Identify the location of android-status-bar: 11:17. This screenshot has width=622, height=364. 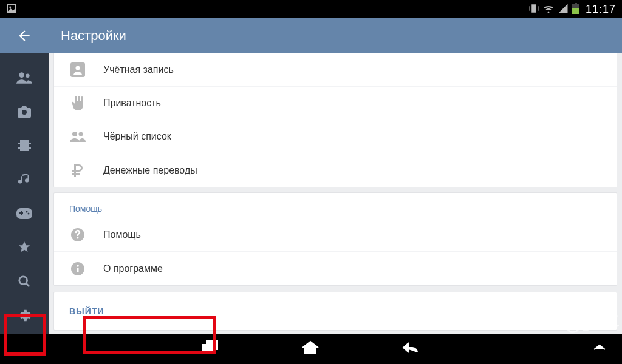
(311, 9).